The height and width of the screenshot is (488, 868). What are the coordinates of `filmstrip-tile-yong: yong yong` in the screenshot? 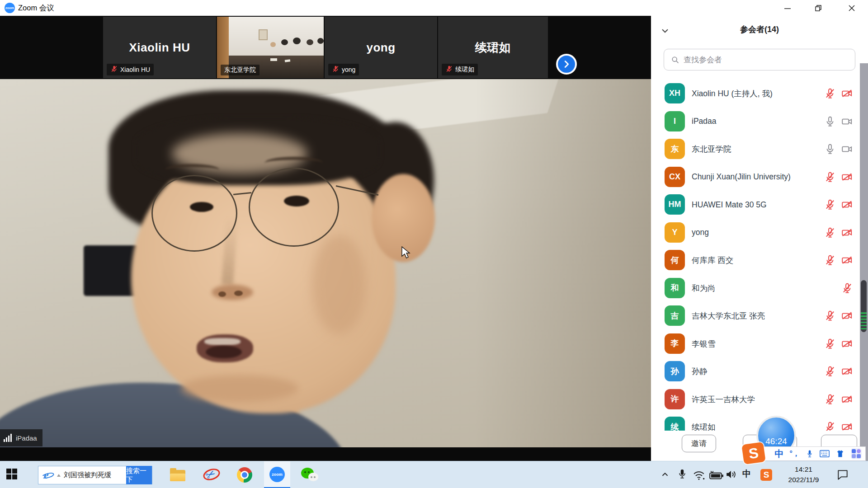 It's located at (381, 47).